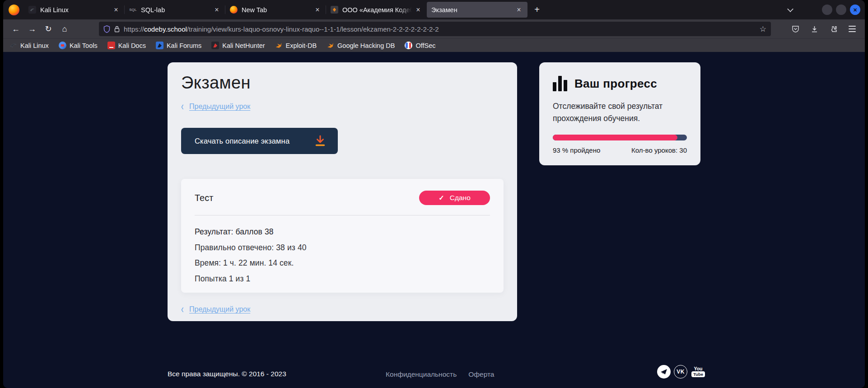 The width and height of the screenshot is (868, 388). Describe the element at coordinates (107, 29) in the screenshot. I see `tracking-shield-icon` at that location.